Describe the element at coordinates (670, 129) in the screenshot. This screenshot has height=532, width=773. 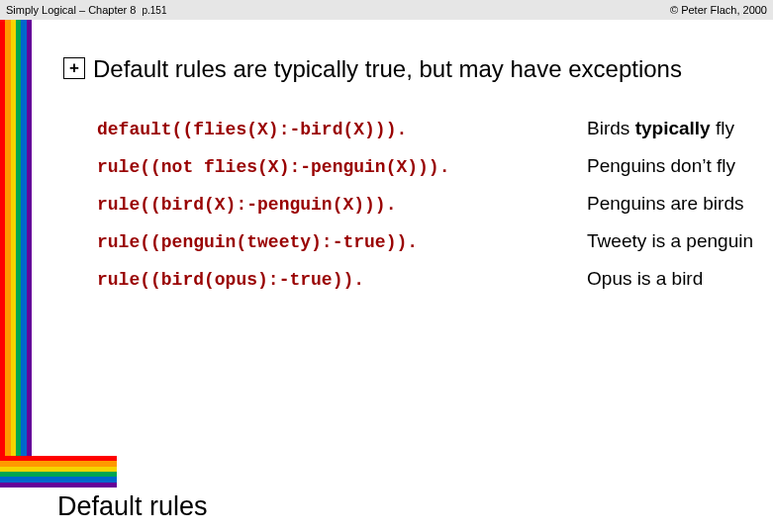
I see `rule-desc: Birds typically fly` at that location.